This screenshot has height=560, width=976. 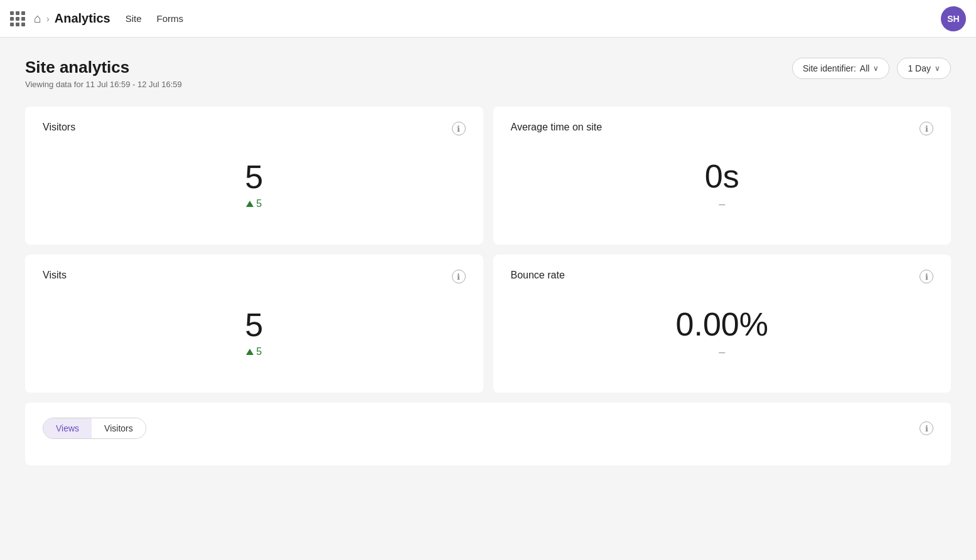 What do you see at coordinates (254, 277) in the screenshot?
I see `visits-card-header: Visits ℹ` at bounding box center [254, 277].